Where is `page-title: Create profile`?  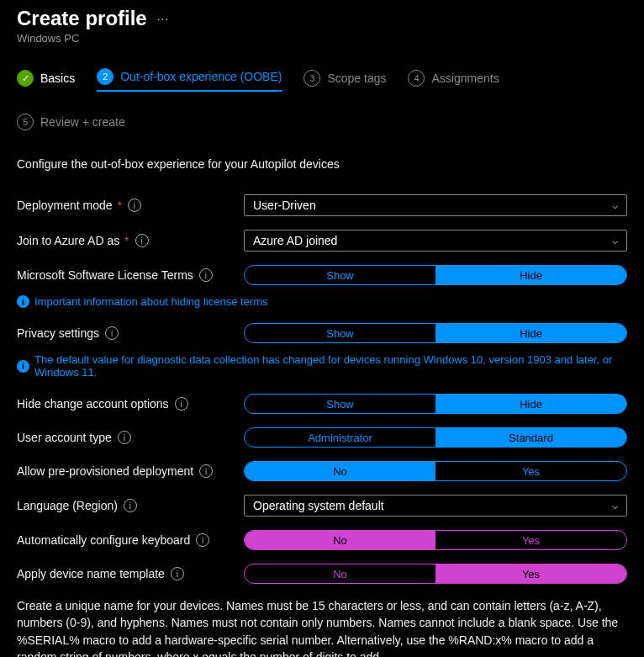 page-title: Create profile is located at coordinates (82, 19).